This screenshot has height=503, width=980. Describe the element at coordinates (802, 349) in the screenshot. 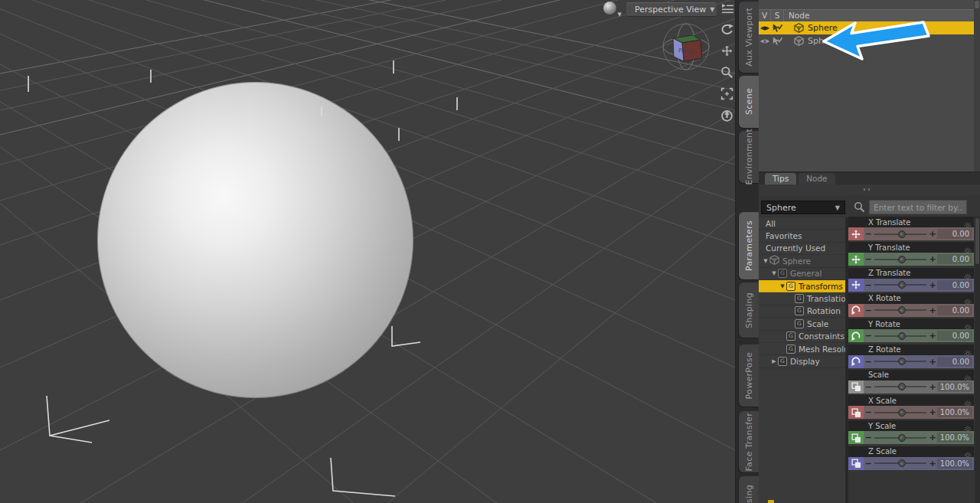

I see `category-mesh-resolution: GMesh Resolution` at that location.